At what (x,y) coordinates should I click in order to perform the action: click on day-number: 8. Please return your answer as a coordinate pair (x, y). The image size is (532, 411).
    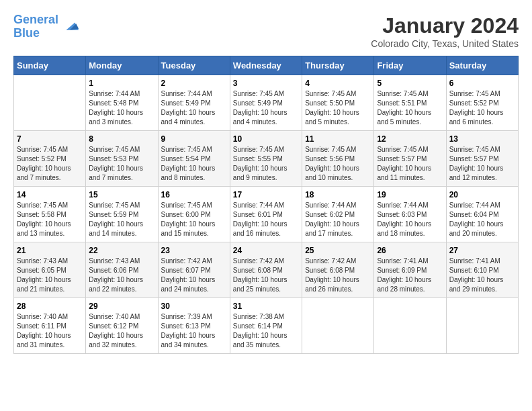
    Looking at the image, I should click on (122, 139).